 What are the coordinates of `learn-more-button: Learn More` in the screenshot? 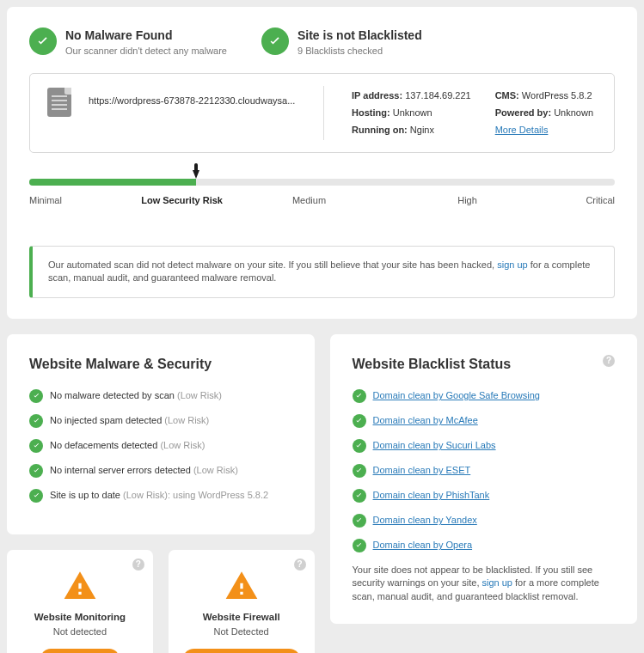 It's located at (79, 651).